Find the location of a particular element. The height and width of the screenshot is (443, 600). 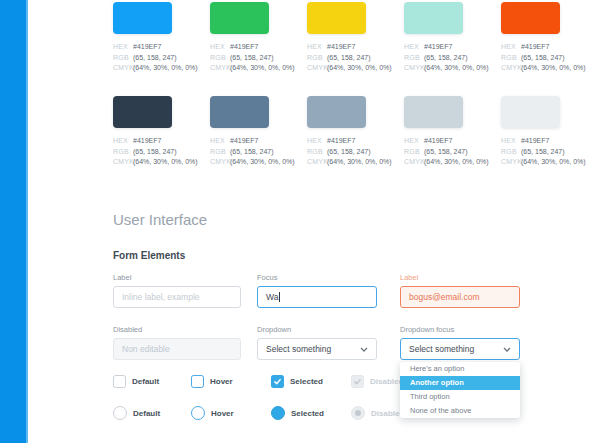

input-value: Wa is located at coordinates (272, 297).